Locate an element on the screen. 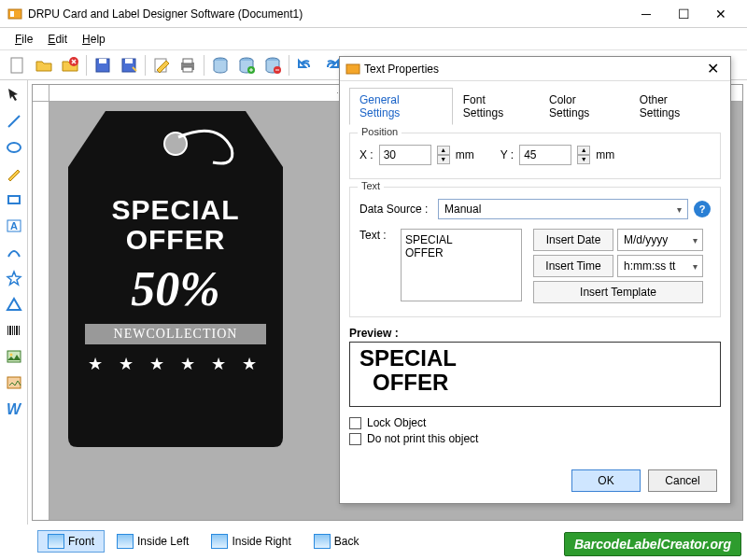 Image resolution: width=747 pixels, height=560 pixels. close-button: ✕ is located at coordinates (721, 14).